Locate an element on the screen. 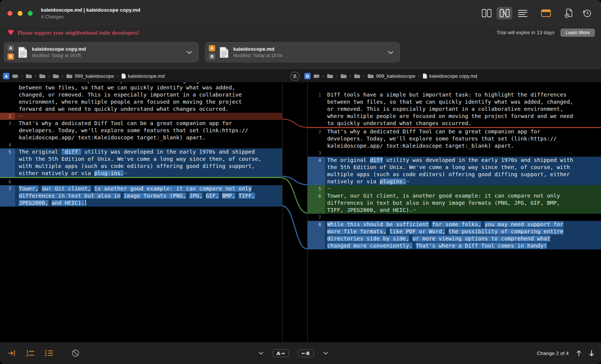  merge-b-to-a-button: ←B is located at coordinates (306, 353).